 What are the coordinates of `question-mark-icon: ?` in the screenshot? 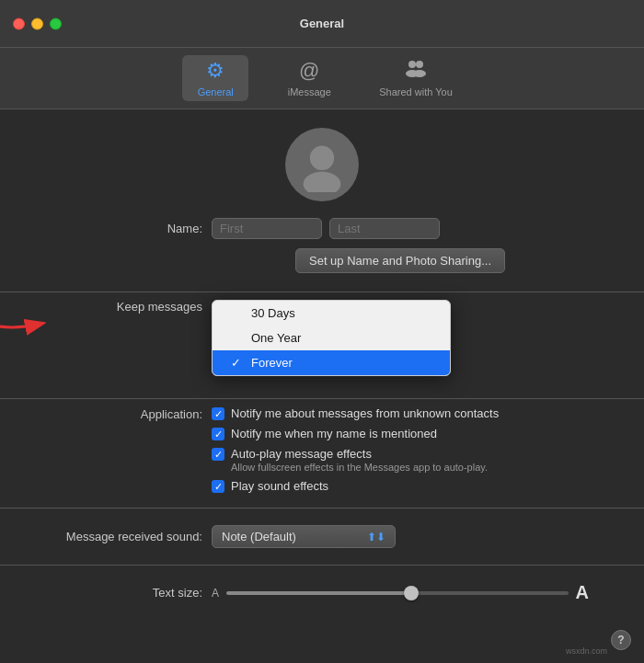 It's located at (620, 640).